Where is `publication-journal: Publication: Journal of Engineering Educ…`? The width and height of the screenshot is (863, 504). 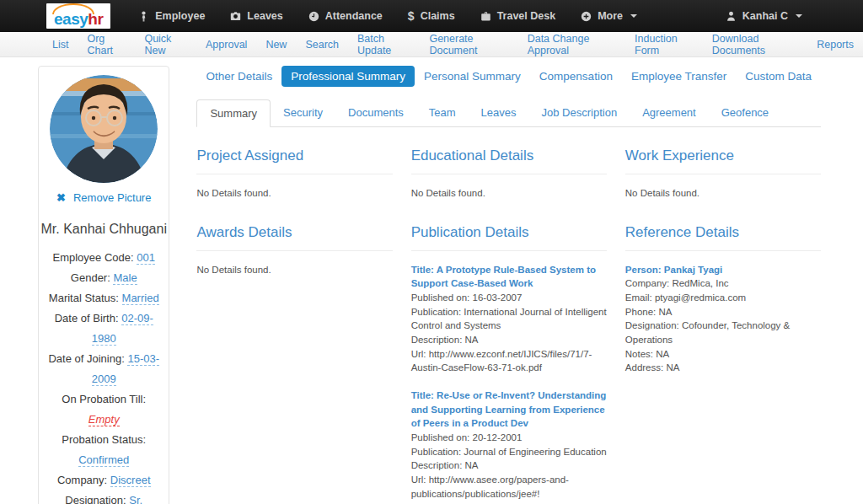
publication-journal: Publication: Journal of Engineering Educ… is located at coordinates (509, 452).